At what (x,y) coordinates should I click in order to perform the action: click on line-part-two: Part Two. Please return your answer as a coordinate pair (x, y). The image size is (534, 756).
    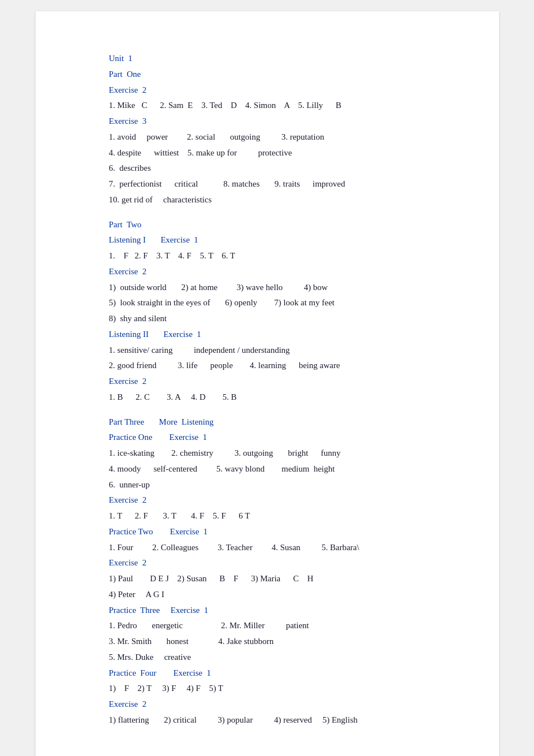
    Looking at the image, I should click on (276, 225).